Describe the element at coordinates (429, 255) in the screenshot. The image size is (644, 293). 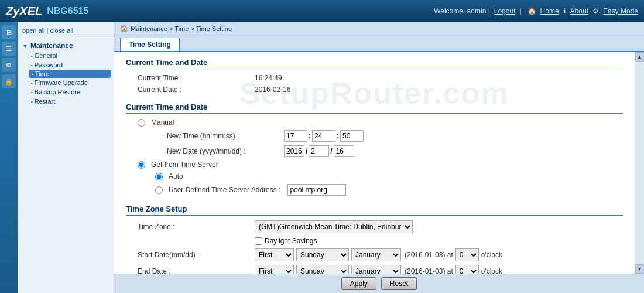
I see `start-at-text: (2016-01-03) at` at that location.